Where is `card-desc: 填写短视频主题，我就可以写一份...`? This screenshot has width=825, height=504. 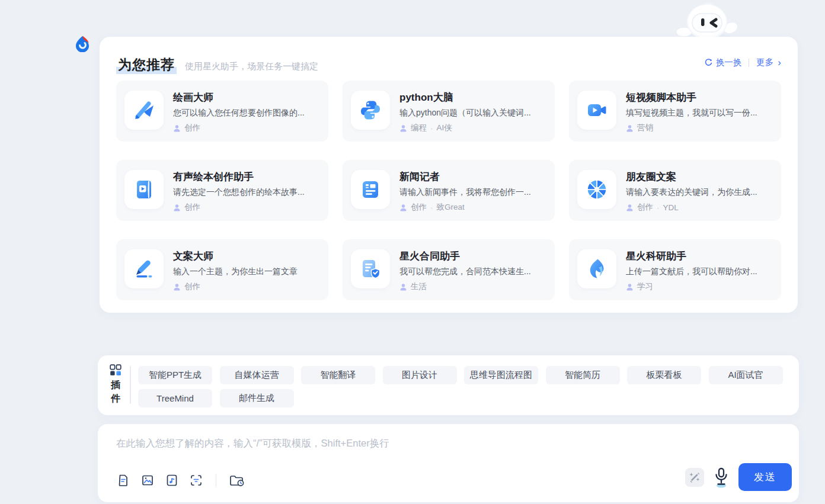 card-desc: 填写短视频主题，我就可以写一份... is located at coordinates (692, 113).